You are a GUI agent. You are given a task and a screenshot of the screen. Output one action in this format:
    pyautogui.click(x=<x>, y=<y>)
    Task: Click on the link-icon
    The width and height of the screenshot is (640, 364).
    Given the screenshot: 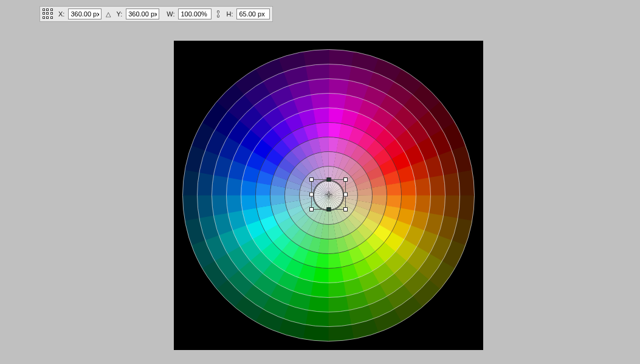 What is the action you would take?
    pyautogui.click(x=218, y=14)
    